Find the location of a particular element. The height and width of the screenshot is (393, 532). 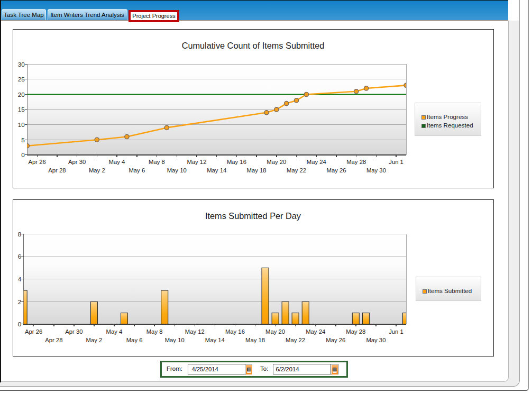

svg-text: 15 is located at coordinates (22, 109).